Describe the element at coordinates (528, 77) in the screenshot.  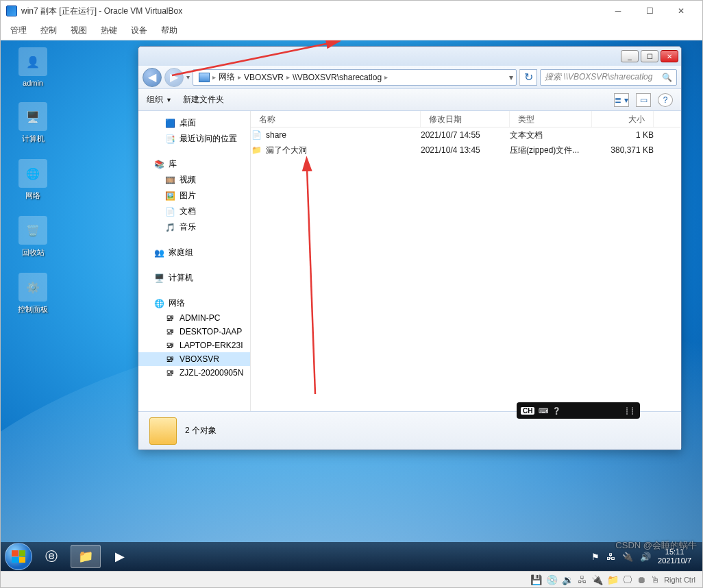
I see `refresh-button: ↻` at that location.